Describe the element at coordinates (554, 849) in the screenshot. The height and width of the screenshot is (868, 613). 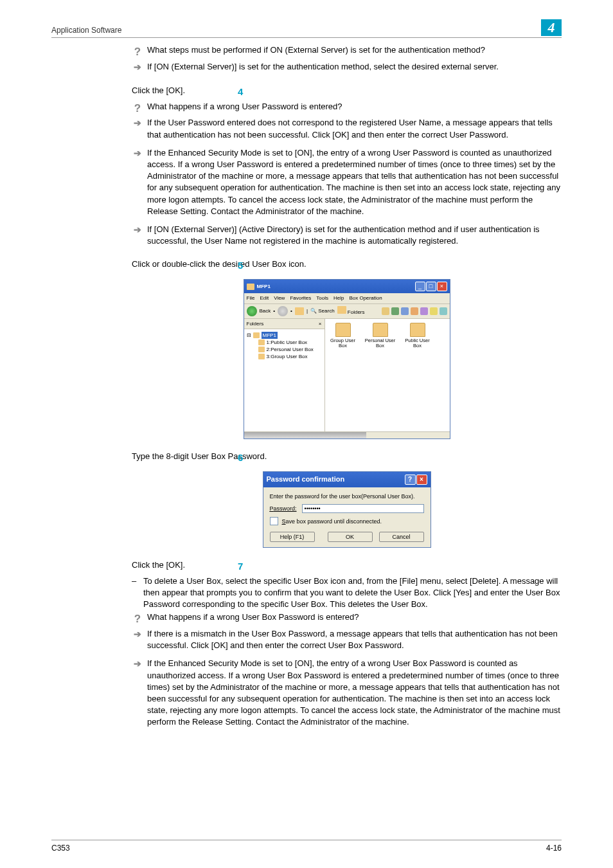
I see `footer-right: 4-16` at that location.